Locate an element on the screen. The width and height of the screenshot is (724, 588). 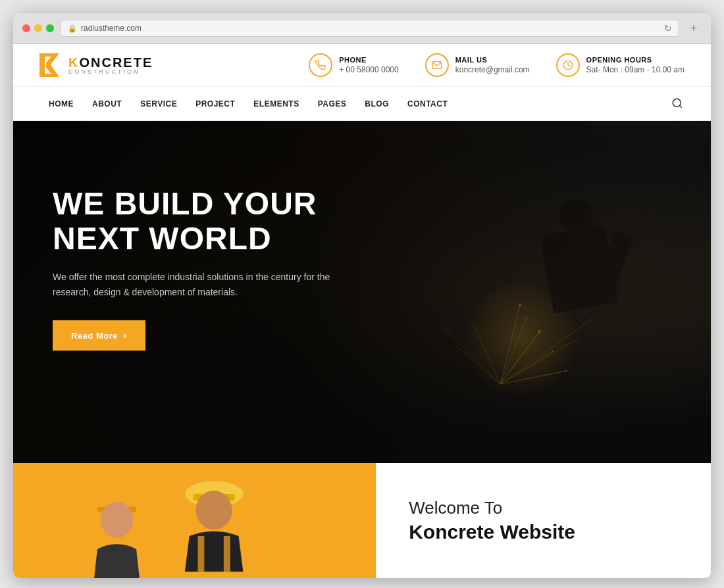
hours-details: Opening Hours Sat- Mon : 09am - 10.00 am is located at coordinates (636, 65).